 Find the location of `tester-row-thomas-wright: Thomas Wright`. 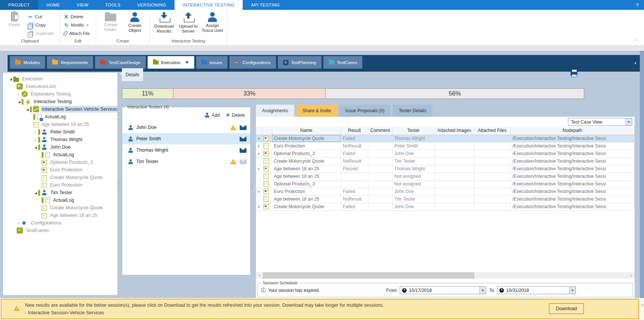

tester-row-thomas-wright: Thomas Wright is located at coordinates (186, 150).